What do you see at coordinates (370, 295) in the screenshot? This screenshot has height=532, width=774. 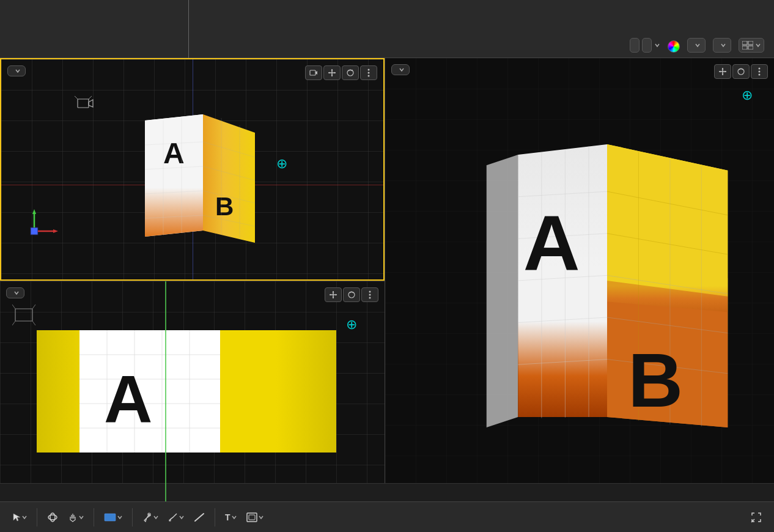 I see `front-more-icon` at bounding box center [370, 295].